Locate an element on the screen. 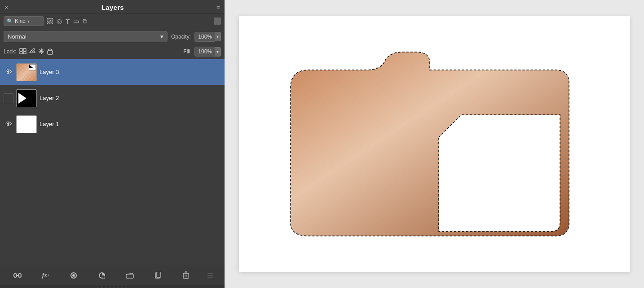 The height and width of the screenshot is (288, 644). lock-all-icon is located at coordinates (50, 52).